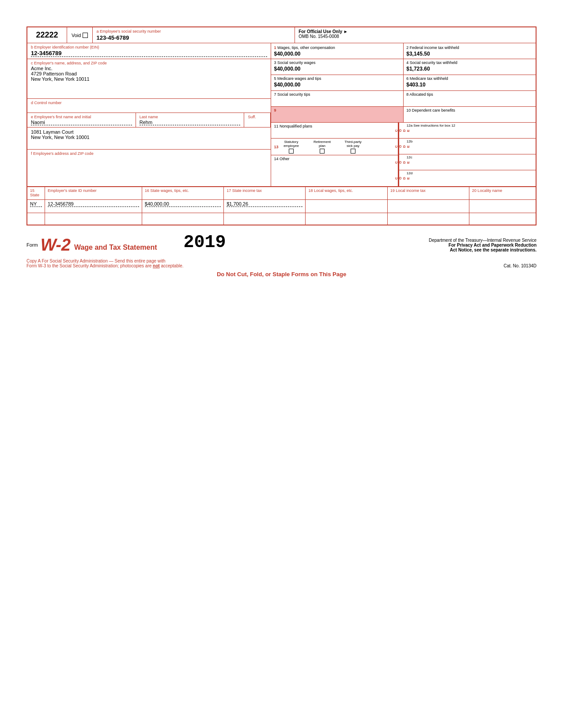 Image resolution: width=563 pixels, height=728 pixels. I want to click on box-12a-cell: CODE 12a See instructions for box 12, so click(467, 131).